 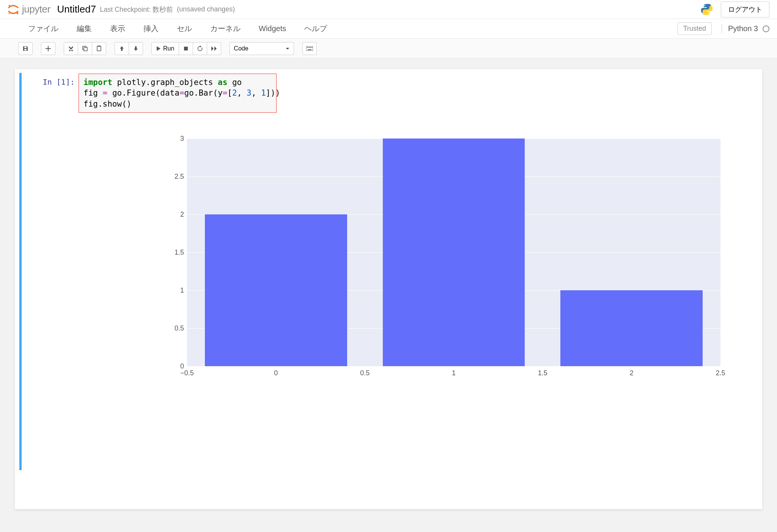 What do you see at coordinates (136, 49) in the screenshot?
I see `arrow-down-icon` at bounding box center [136, 49].